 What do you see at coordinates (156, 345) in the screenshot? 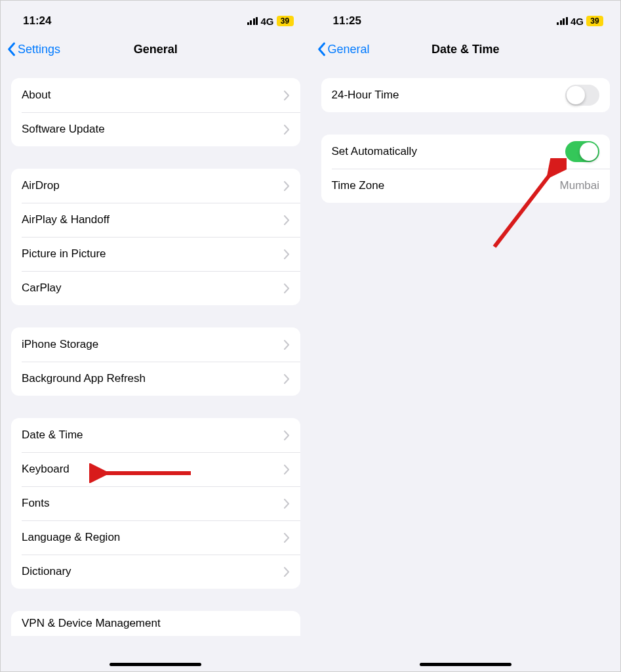
I see `row-iphone-storage: iPhone Storage` at bounding box center [156, 345].